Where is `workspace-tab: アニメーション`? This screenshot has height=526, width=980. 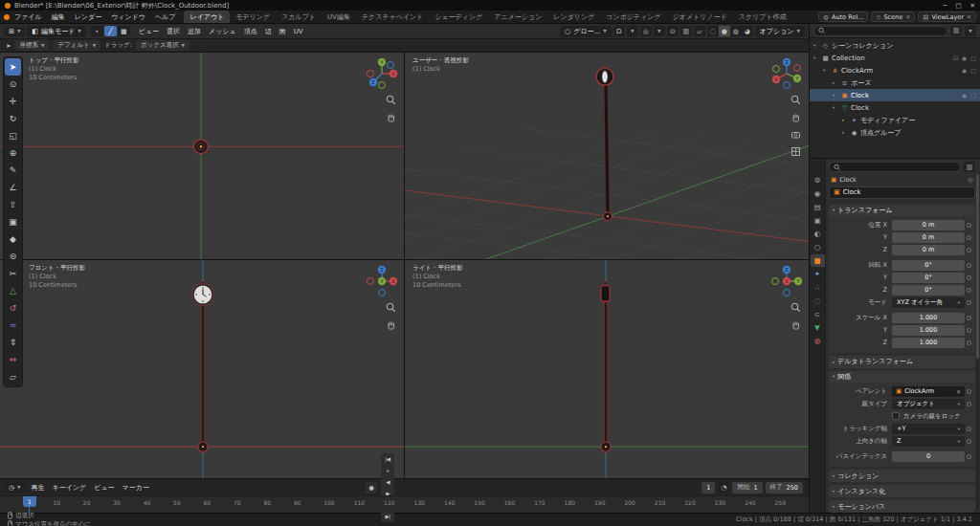
workspace-tab: アニメーション is located at coordinates (518, 17).